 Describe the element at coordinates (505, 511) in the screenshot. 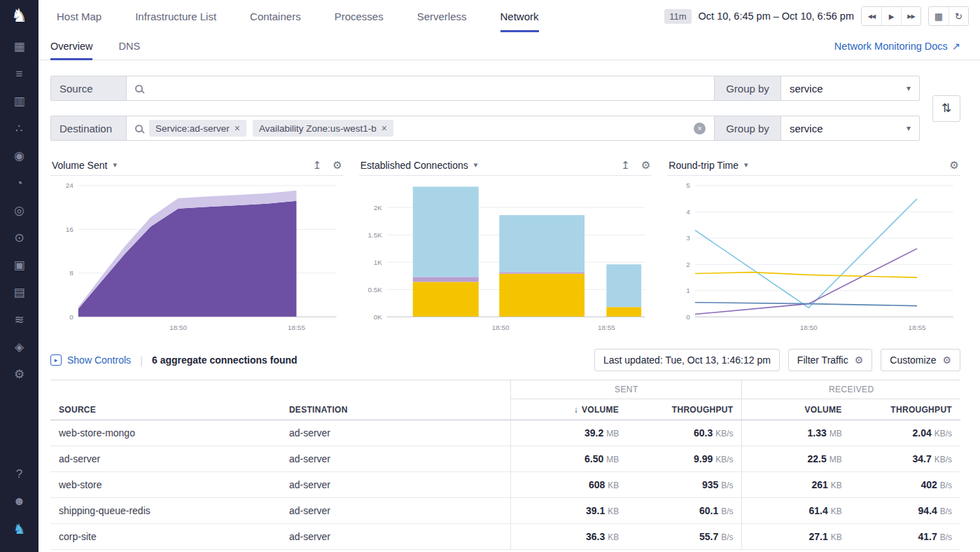

I see `table-row-shipping-queue-redis: shipping-queue-redisad-server39.1 KB60.1…` at that location.